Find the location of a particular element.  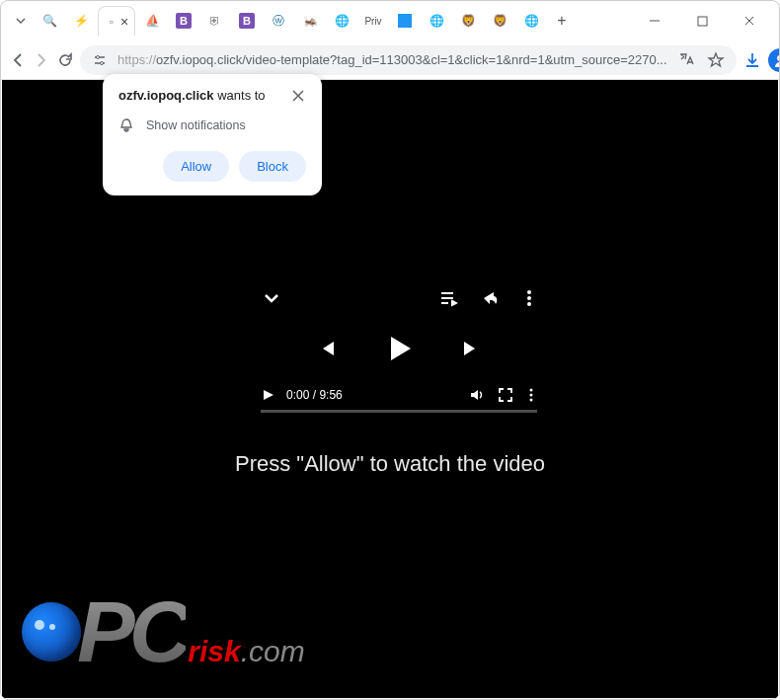

watermark-text: PC risk .com is located at coordinates (192, 632).